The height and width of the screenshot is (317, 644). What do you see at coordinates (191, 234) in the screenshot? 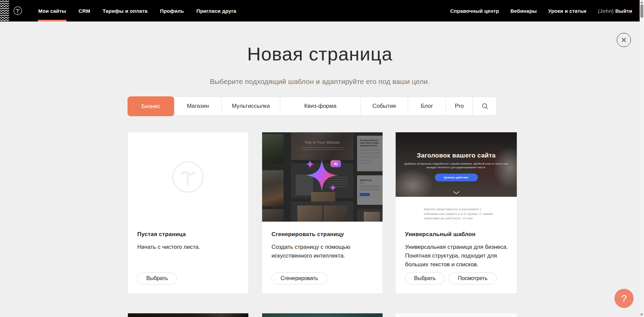
I see `card-title: Пустая страница` at bounding box center [191, 234].